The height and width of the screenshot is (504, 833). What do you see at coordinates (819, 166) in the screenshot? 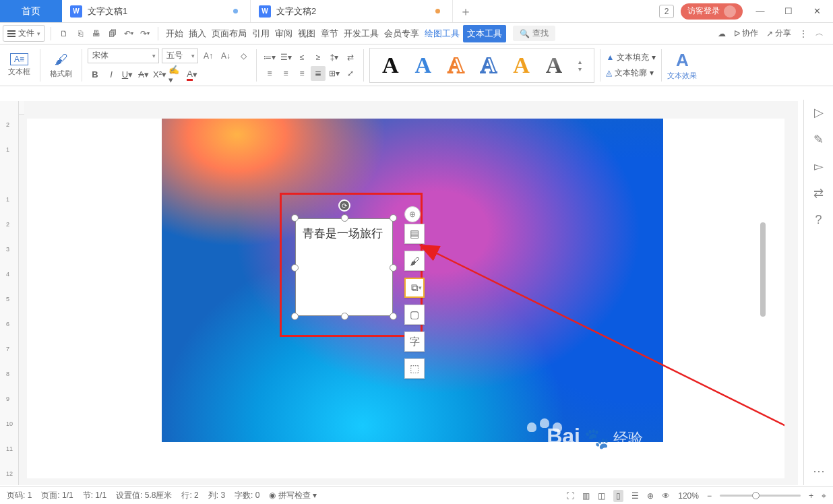
I see `select-icon: ▻` at bounding box center [819, 166].